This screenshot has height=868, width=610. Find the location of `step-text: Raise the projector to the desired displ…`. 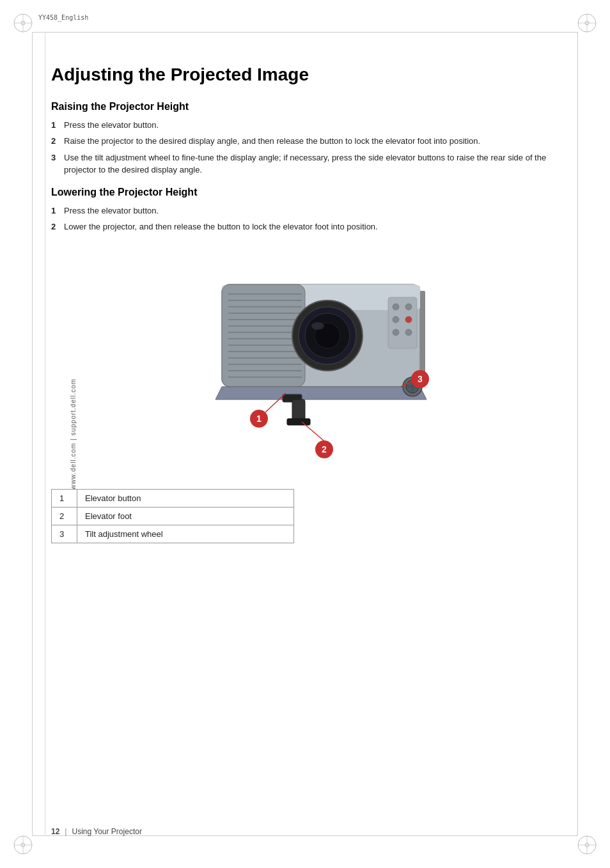

step-text: Raise the projector to the desired displ… is located at coordinates (318, 141).